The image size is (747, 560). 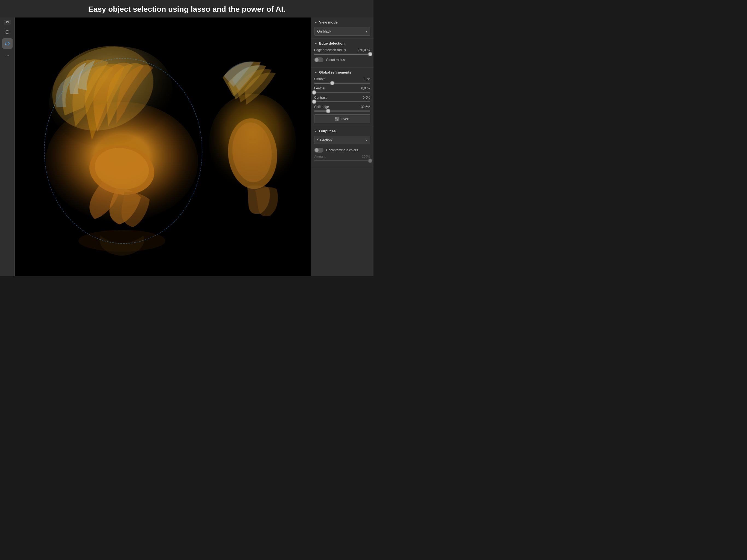 I want to click on shift-edge-label: Shift edge, so click(x=321, y=107).